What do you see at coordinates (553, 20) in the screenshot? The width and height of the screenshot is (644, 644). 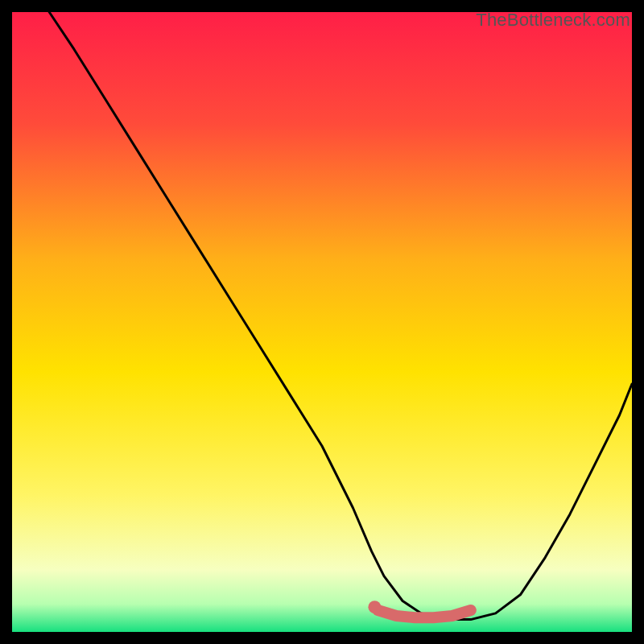 I see `watermark-text: TheBottleneck.com` at bounding box center [553, 20].